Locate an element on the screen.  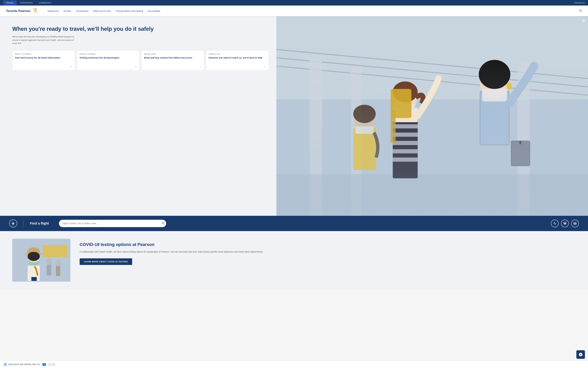
nav-links: Departures Arrivals Connections While yo… is located at coordinates (313, 11).